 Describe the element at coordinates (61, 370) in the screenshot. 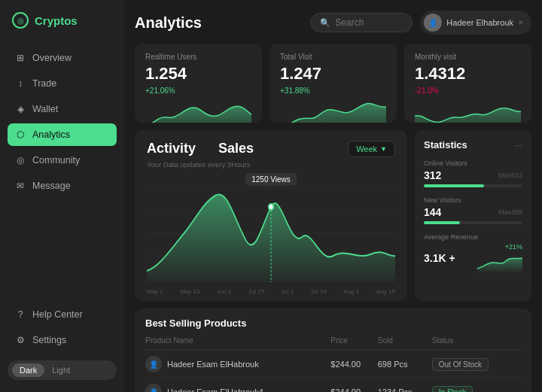

I see `theme-light-label: Light` at that location.